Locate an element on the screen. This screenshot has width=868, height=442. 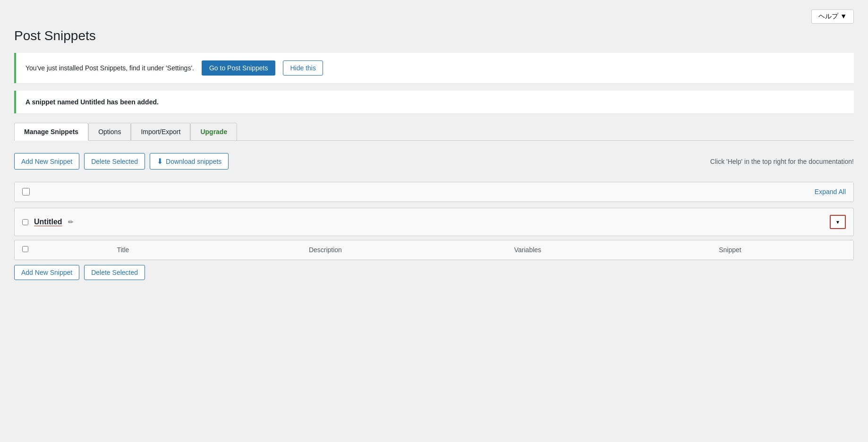
actions-left: Add New Snippet Delete Selected ⬇ Downlo… is located at coordinates (121, 162).